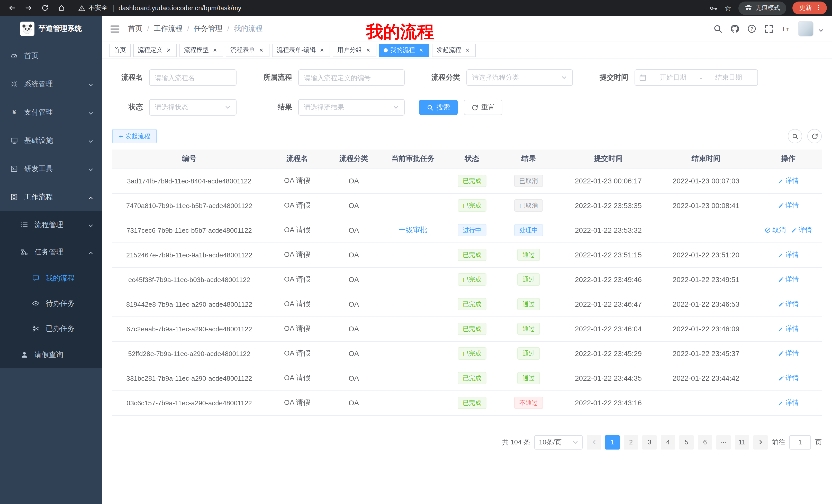 This screenshot has height=504, width=832. What do you see at coordinates (31, 56) in the screenshot?
I see `sidebar-item-label: 首页` at bounding box center [31, 56].